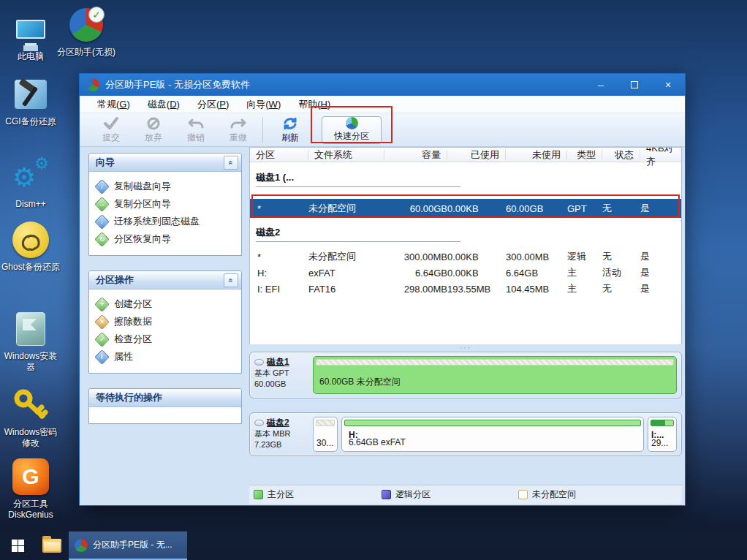 This screenshot has height=560, width=747. I want to click on desktop-icon-label: 分区助手(无损), so click(86, 53).